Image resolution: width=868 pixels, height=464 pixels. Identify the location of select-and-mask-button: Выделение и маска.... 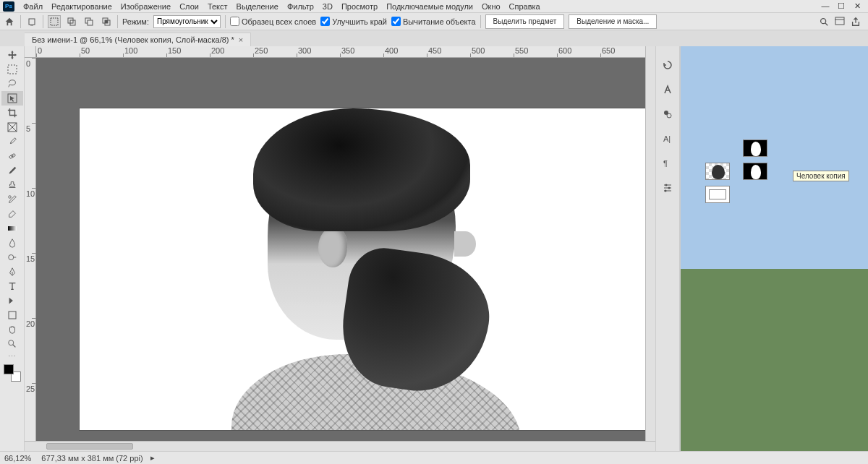
(613, 22).